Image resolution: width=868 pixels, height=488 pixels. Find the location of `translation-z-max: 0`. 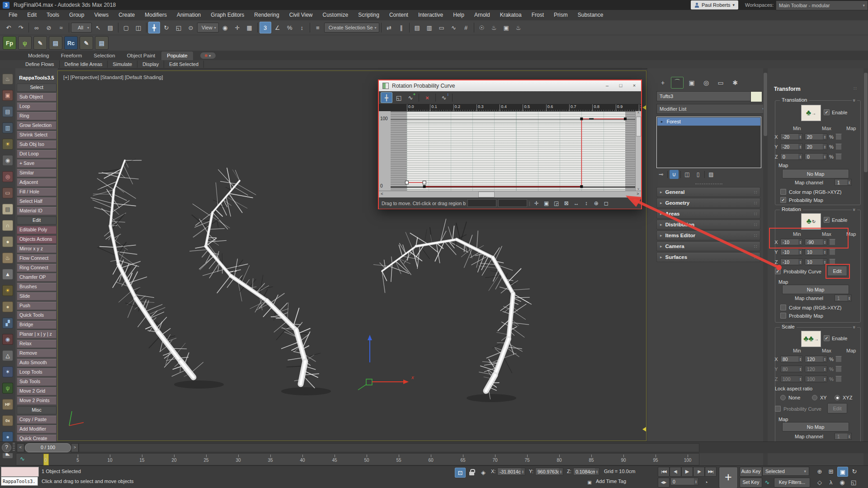

translation-z-max: 0 is located at coordinates (816, 156).